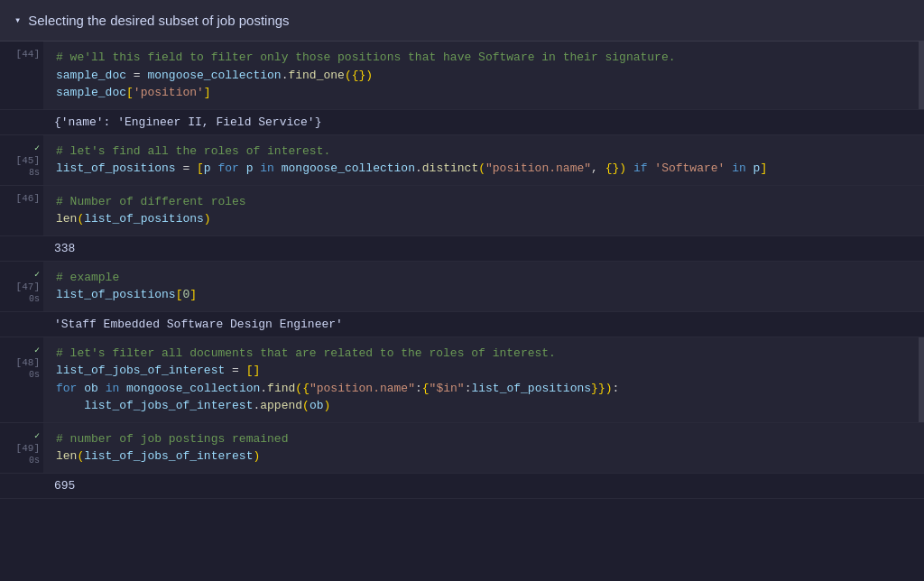  What do you see at coordinates (137, 76) in the screenshot?
I see `code-token: =` at bounding box center [137, 76].